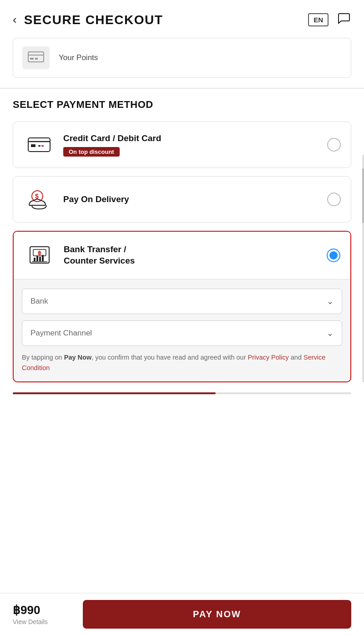 This screenshot has height=635, width=364. I want to click on radio-selected-dot, so click(334, 255).